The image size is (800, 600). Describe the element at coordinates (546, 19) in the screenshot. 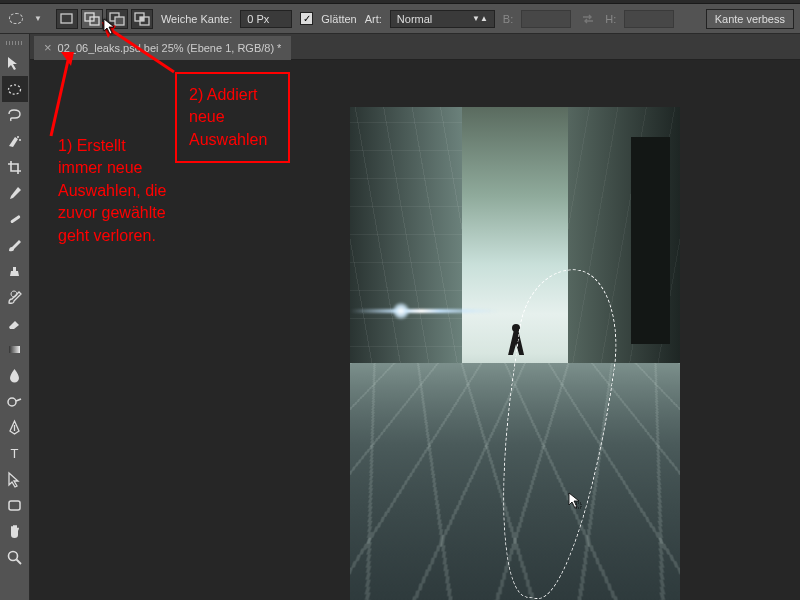

I see `width-input` at that location.